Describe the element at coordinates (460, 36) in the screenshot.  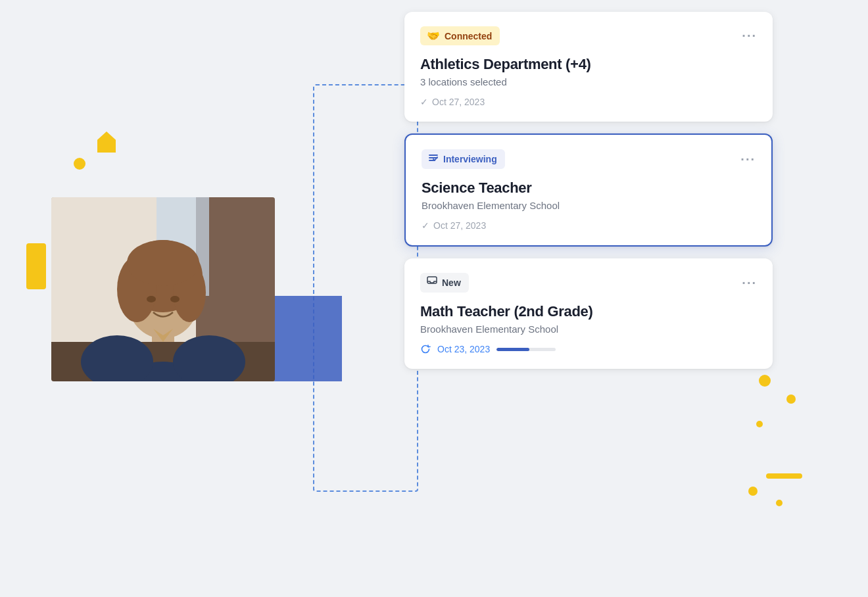
I see `connected-badge: 🤝 Connected` at that location.